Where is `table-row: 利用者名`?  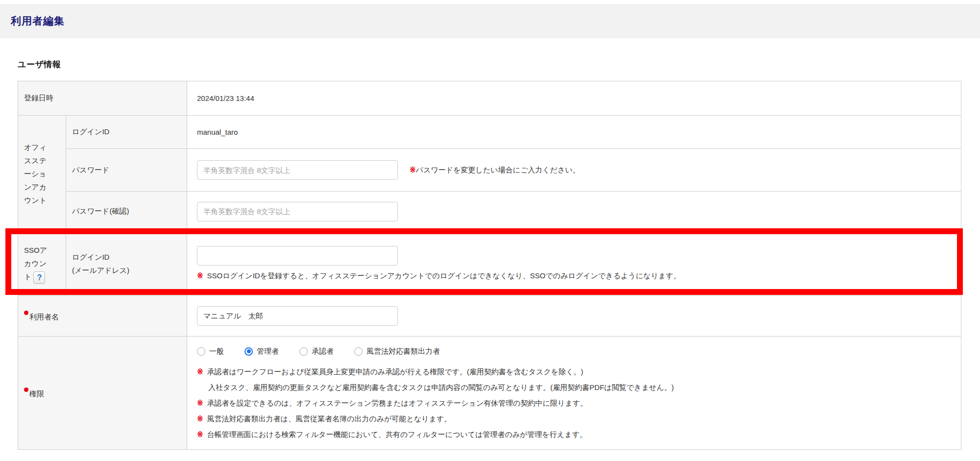 table-row: 利用者名 is located at coordinates (490, 316).